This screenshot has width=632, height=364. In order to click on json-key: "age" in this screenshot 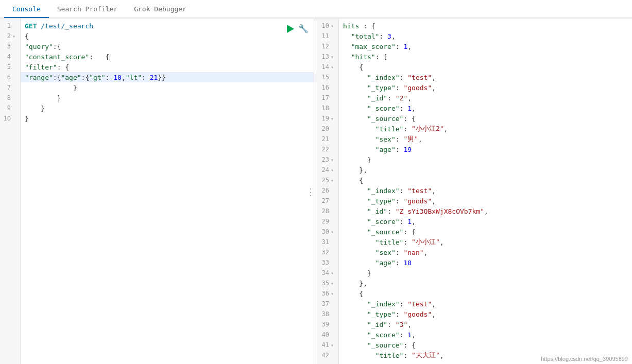, I will do `click(385, 263)`.